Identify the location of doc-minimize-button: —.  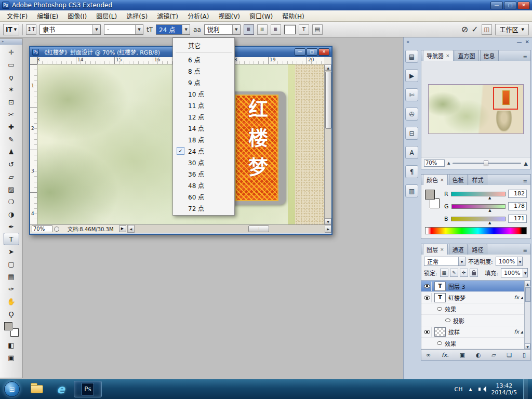
(300, 52).